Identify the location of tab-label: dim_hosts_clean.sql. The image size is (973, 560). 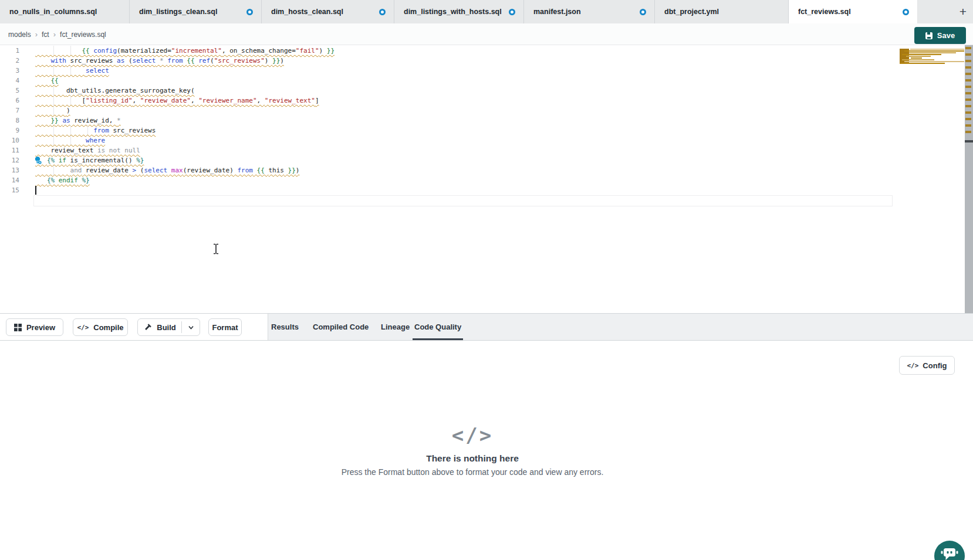
(322, 12).